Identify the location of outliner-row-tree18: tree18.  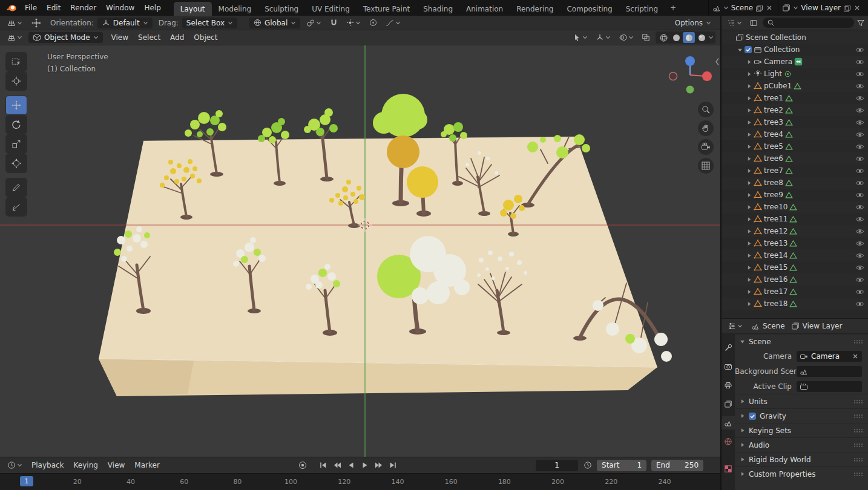
(795, 304).